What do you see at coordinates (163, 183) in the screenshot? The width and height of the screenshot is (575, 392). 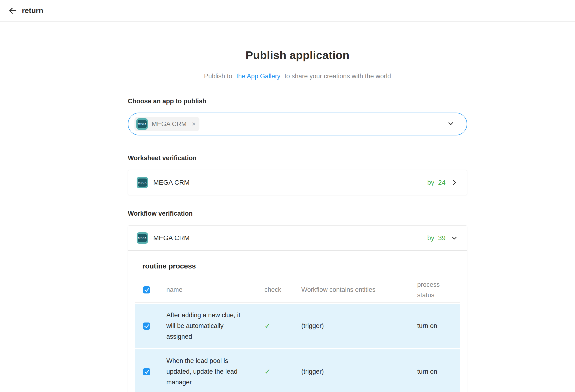 I see `worksheet-app: MEGA MEGA CRM` at bounding box center [163, 183].